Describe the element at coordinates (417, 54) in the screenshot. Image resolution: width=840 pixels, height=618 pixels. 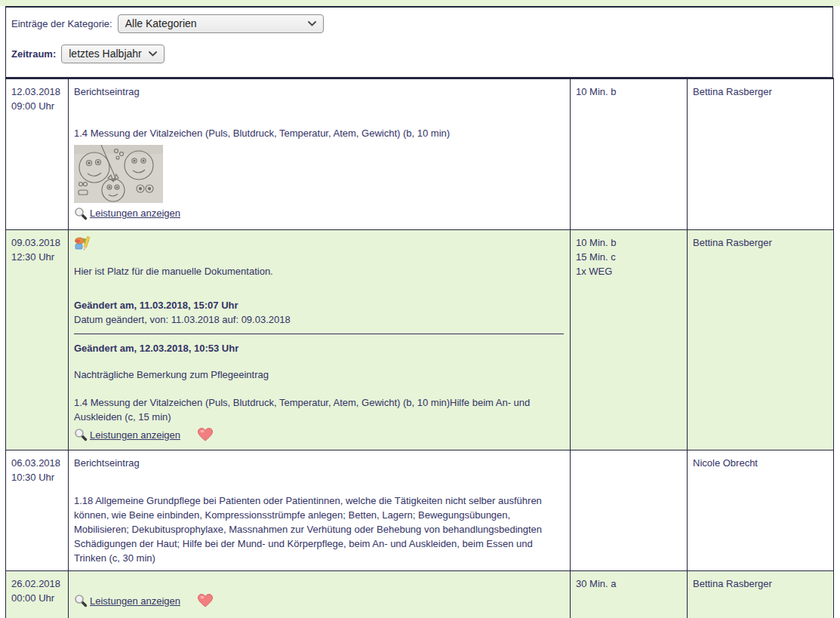
I see `period-filter-row: Zeitraum: letztes Halbjahr` at that location.